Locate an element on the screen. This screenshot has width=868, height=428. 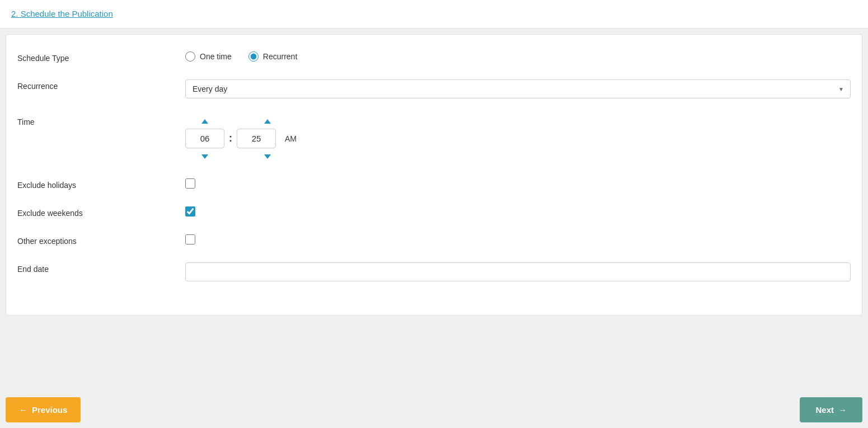
hour-up-button is located at coordinates (205, 121).